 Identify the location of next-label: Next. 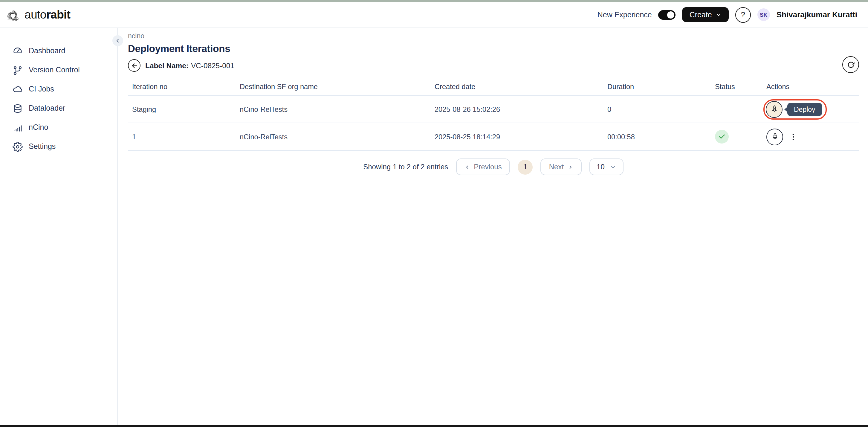
(557, 167).